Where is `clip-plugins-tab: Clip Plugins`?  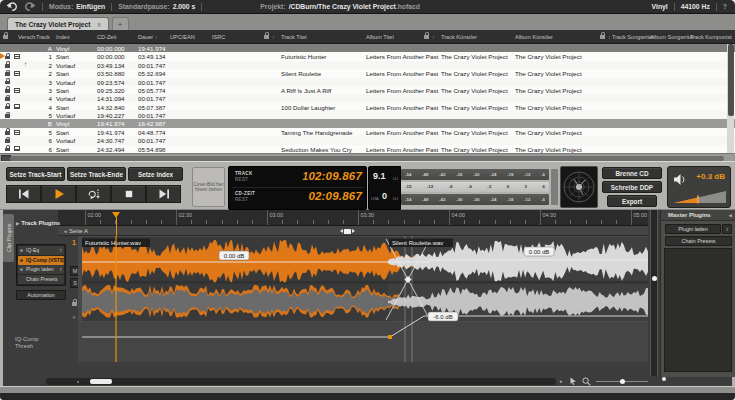
clip-plugins-tab: Clip Plugins is located at coordinates (8, 238).